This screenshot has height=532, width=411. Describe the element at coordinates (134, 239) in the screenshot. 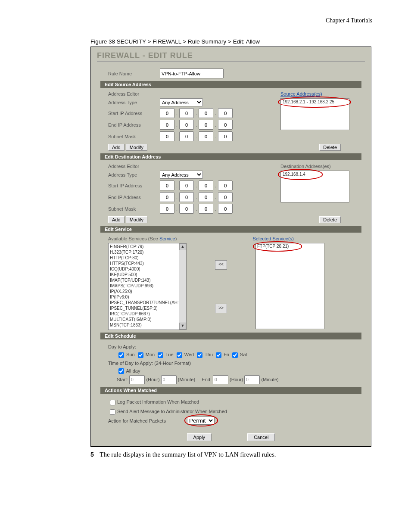

I see `avail-services-label: Available Services (See` at that location.